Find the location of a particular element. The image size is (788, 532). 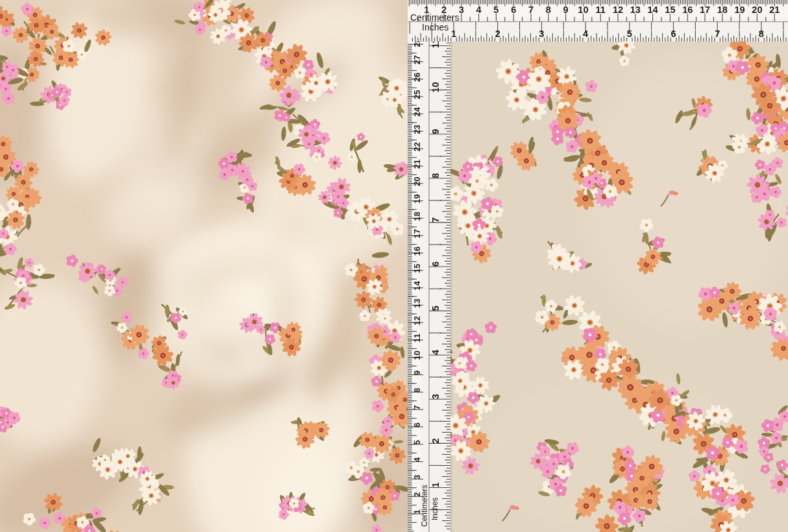

svg-text: 24 is located at coordinates (417, 112).